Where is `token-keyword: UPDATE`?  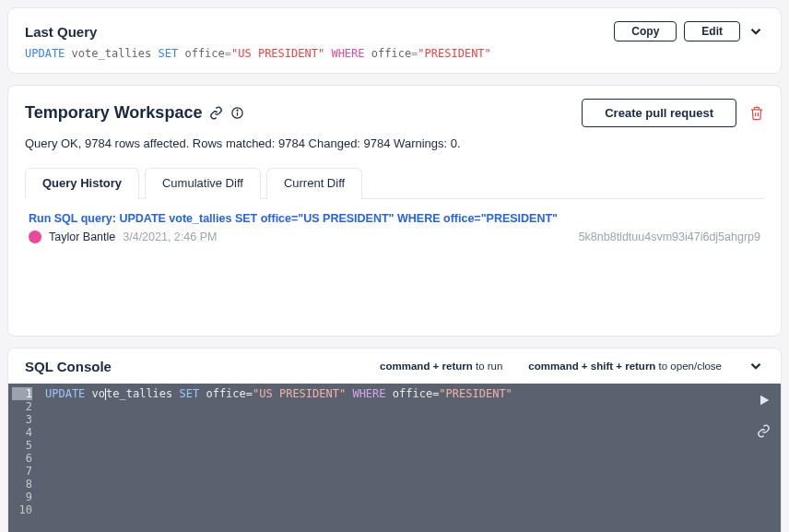
token-keyword: UPDATE is located at coordinates (65, 394).